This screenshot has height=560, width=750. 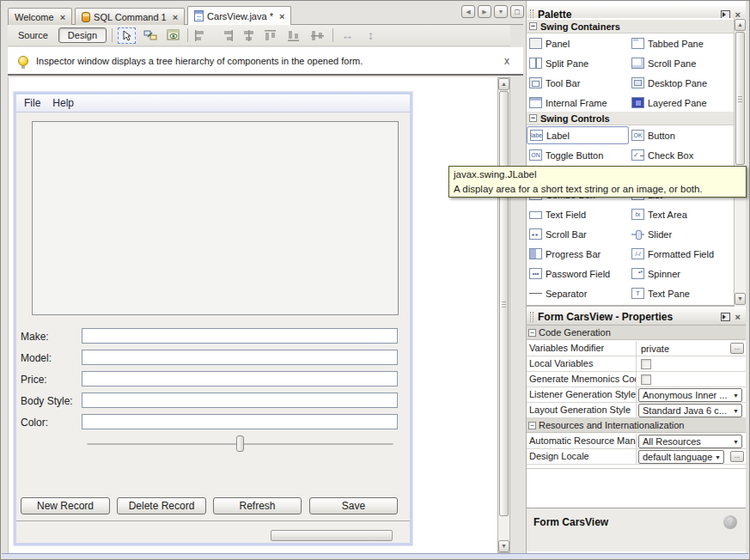 What do you see at coordinates (691, 349) in the screenshot?
I see `property-value: private ...` at bounding box center [691, 349].